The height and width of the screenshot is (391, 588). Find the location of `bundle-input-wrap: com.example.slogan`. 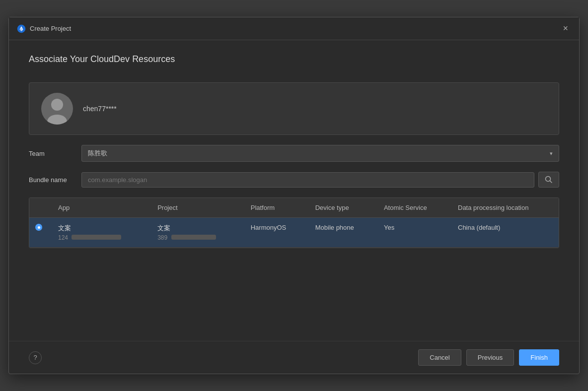

bundle-input-wrap: com.example.slogan is located at coordinates (320, 180).